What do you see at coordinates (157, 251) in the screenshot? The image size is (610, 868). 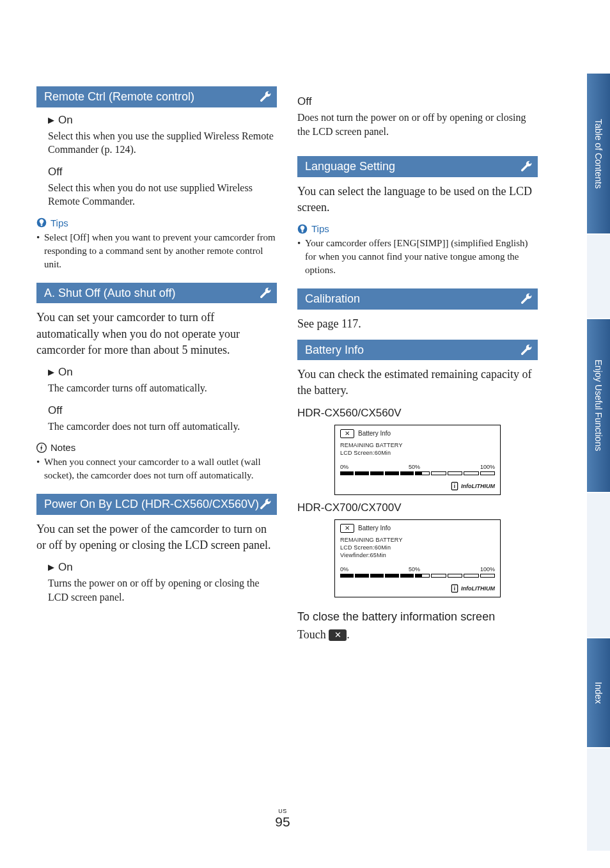 I see `tips-item: Select [Off] when you want to prevent yo…` at bounding box center [157, 251].